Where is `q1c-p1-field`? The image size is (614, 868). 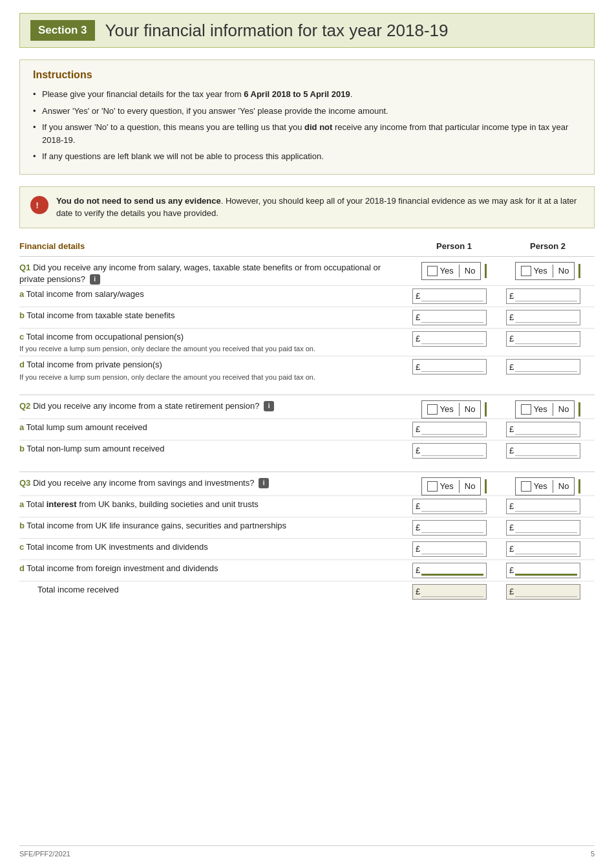 q1c-p1-field is located at coordinates (452, 339).